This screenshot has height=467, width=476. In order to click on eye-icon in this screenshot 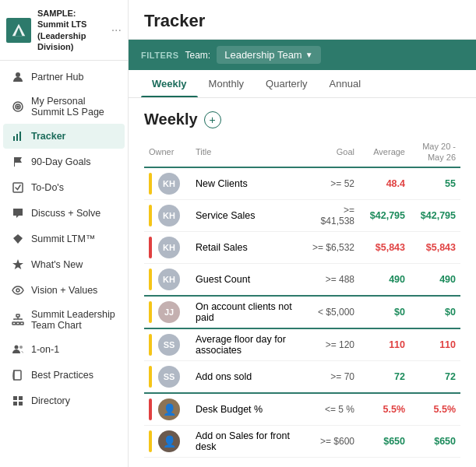, I will do `click(18, 290)`.